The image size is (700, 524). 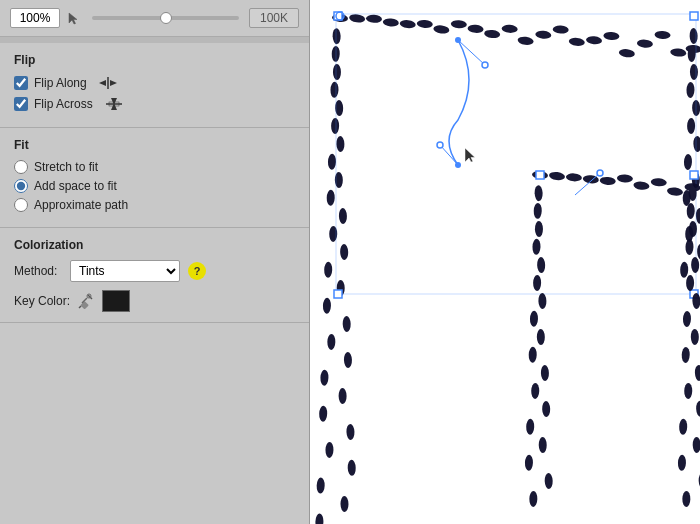 What do you see at coordinates (108, 83) in the screenshot?
I see `flip-along-icon` at bounding box center [108, 83].